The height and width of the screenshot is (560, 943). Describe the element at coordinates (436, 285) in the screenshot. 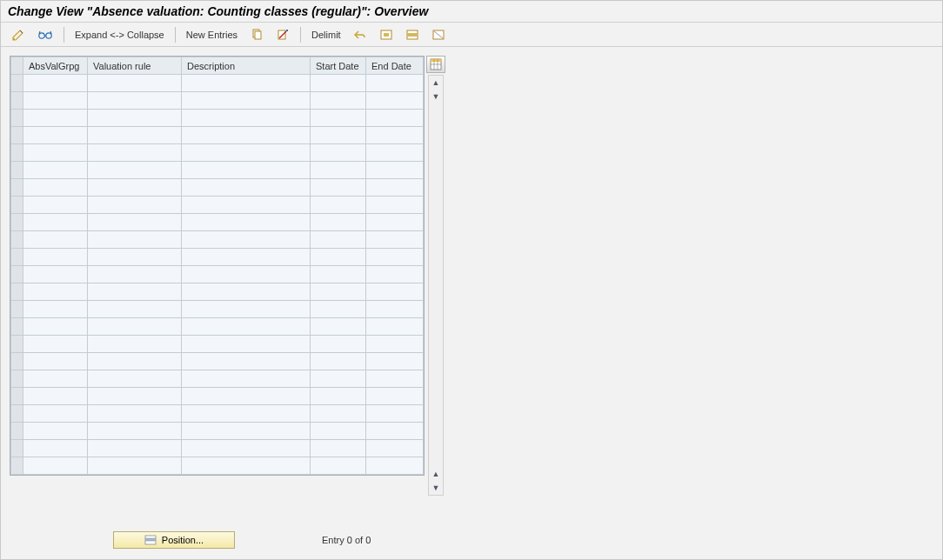

I see `vertical-scrollbar: ▲ ▼ ▲ ▼` at that location.